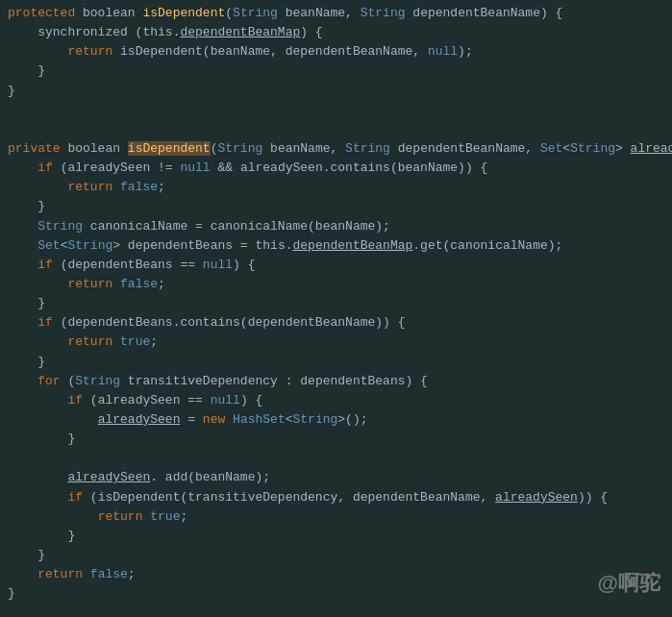  Describe the element at coordinates (336, 227) in the screenshot. I see `code-line: String canonicalName = canonicalName(bea…` at that location.